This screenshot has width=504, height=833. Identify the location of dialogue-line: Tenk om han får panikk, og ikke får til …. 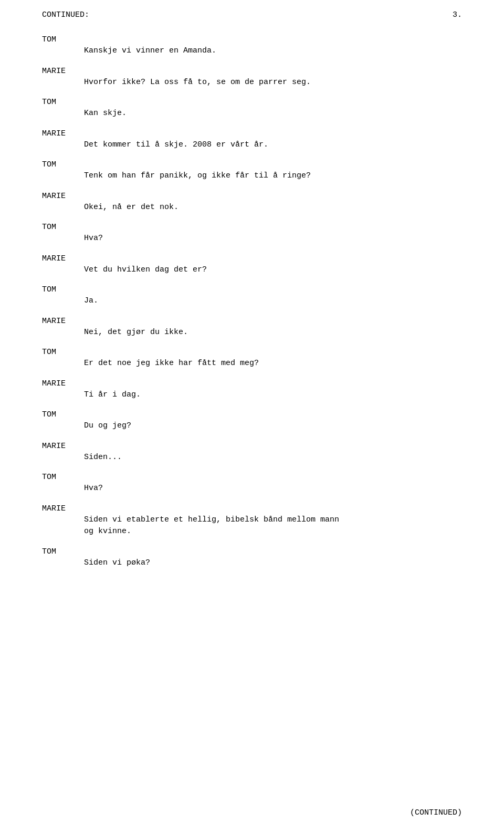
(273, 176).